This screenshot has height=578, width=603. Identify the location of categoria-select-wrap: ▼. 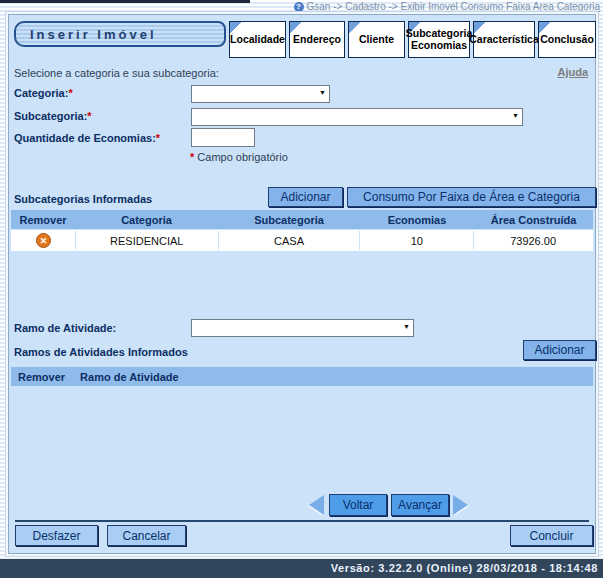
(260, 93).